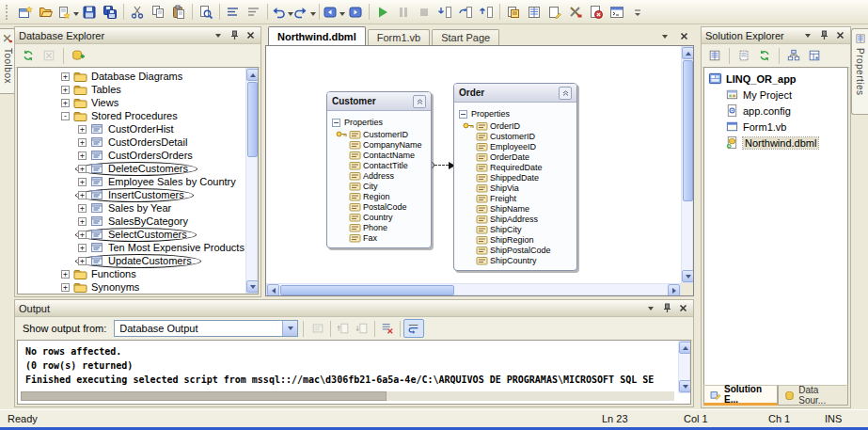 The height and width of the screenshot is (430, 868). I want to click on scroll-left-icon, so click(273, 290).